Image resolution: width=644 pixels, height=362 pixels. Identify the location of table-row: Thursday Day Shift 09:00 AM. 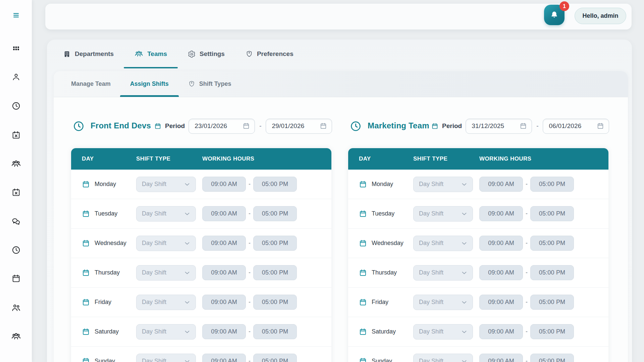
(201, 273).